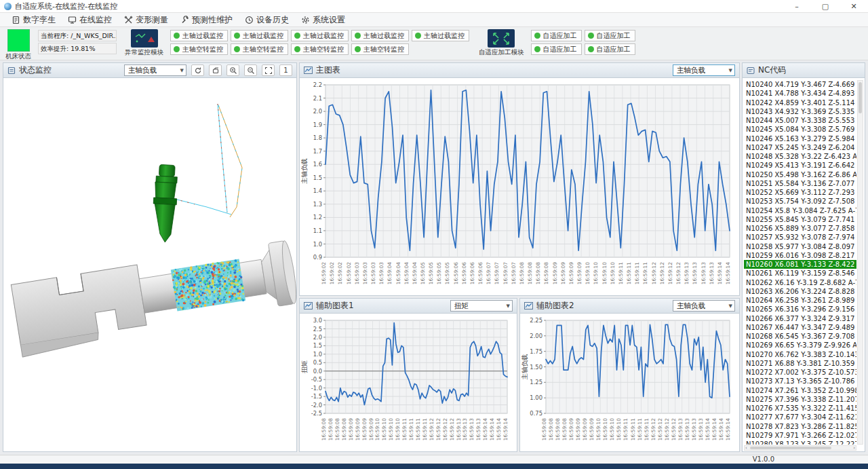  Describe the element at coordinates (267, 20) in the screenshot. I see `menu-item-5: 设备历史` at that location.